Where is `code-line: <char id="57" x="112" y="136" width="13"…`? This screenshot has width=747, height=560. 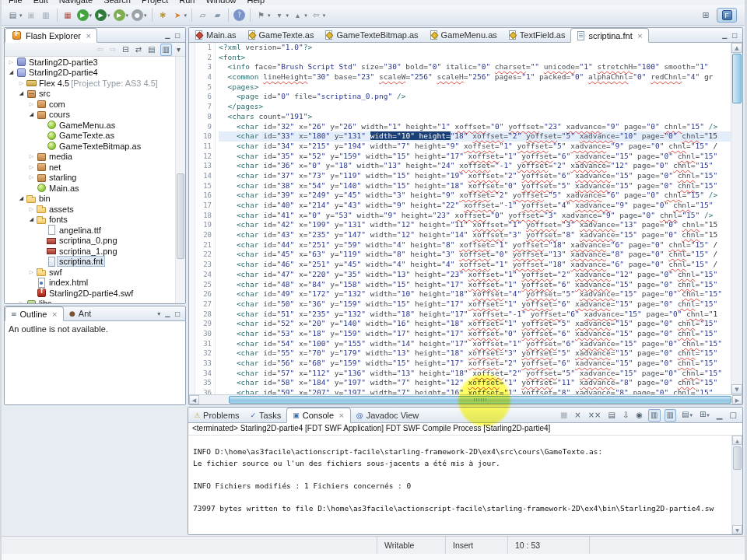
code-line: <char id="57" x="112" y="136" width="13"… is located at coordinates (475, 373).